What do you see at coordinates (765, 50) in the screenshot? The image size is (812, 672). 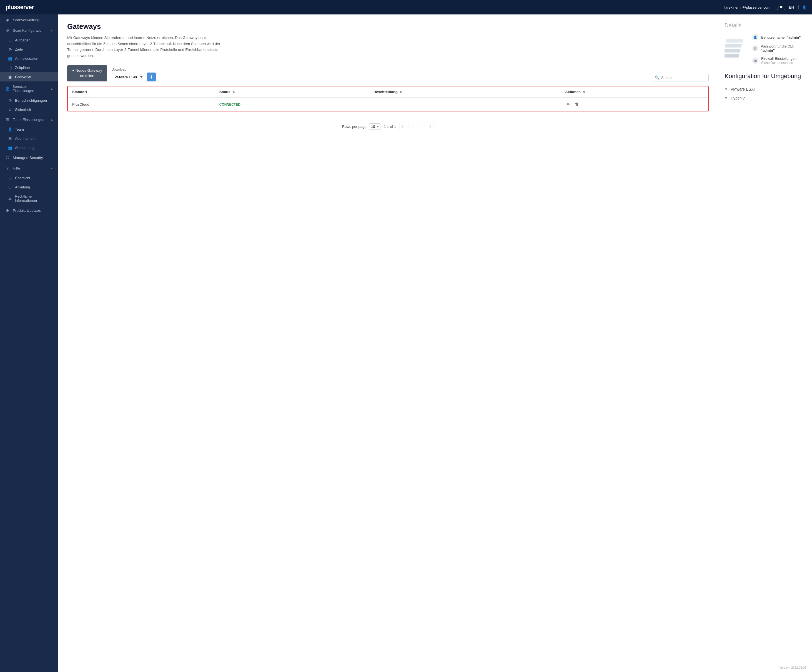 I see `gateway-illustration: 👤 Benutzername: "admin" ⊡ Passwort für d…` at bounding box center [765, 50].